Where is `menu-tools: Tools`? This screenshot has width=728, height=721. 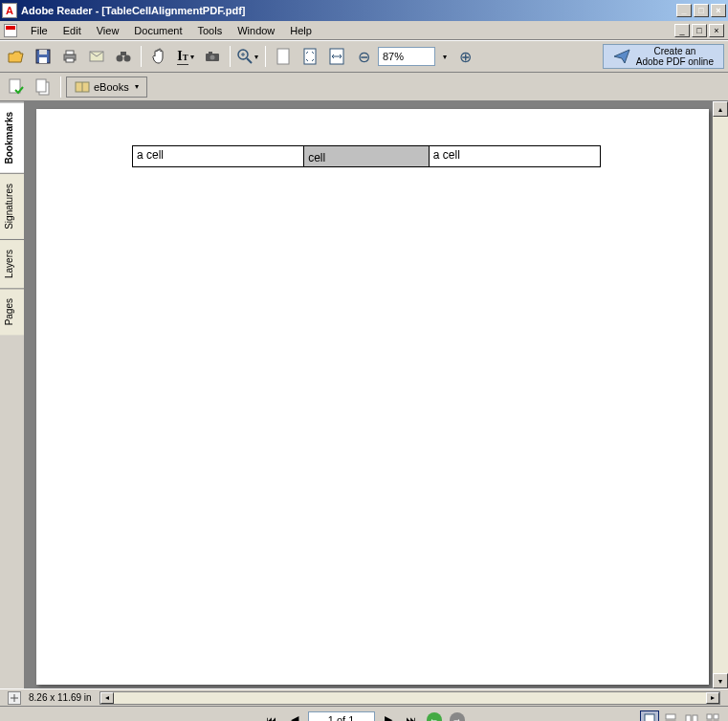
menu-tools: Tools is located at coordinates (210, 31).